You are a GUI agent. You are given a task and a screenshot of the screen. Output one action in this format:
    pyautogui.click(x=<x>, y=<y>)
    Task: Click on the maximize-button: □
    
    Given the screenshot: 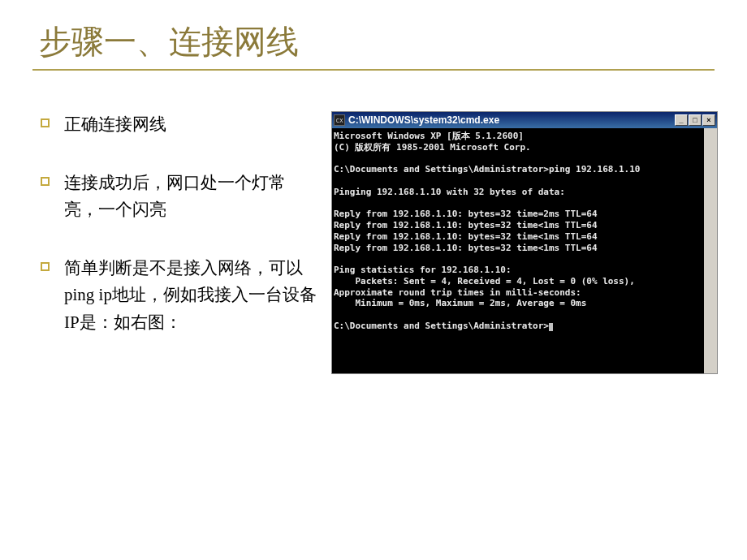 What is the action you would take?
    pyautogui.click(x=695, y=120)
    